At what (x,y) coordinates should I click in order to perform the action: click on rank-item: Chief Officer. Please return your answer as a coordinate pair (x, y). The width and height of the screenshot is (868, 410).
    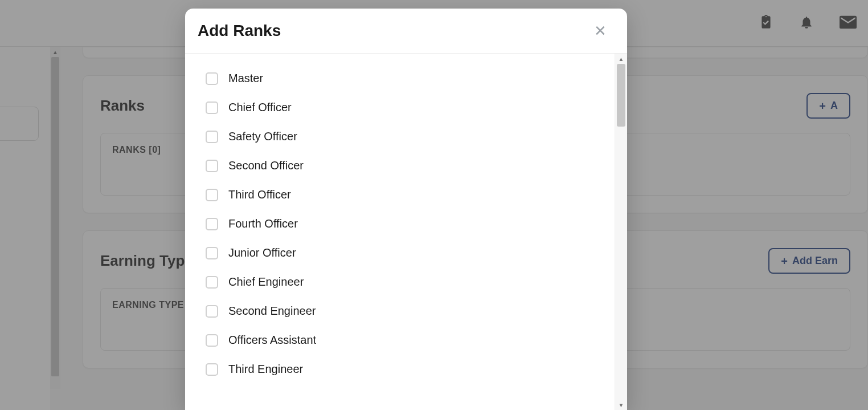
    Looking at the image, I should click on (402, 107).